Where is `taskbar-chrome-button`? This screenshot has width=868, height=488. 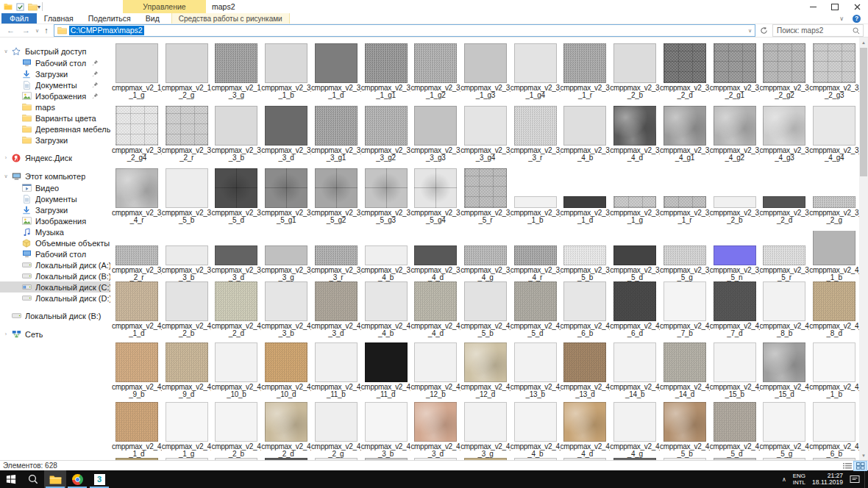
taskbar-chrome-button is located at coordinates (77, 479).